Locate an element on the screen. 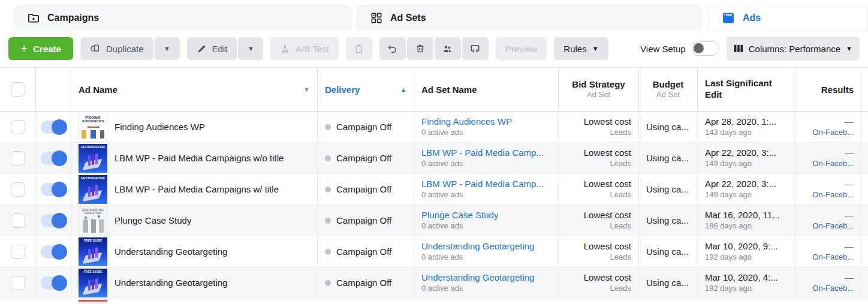 The image size is (868, 304). ad-thumbnail is located at coordinates (93, 302).